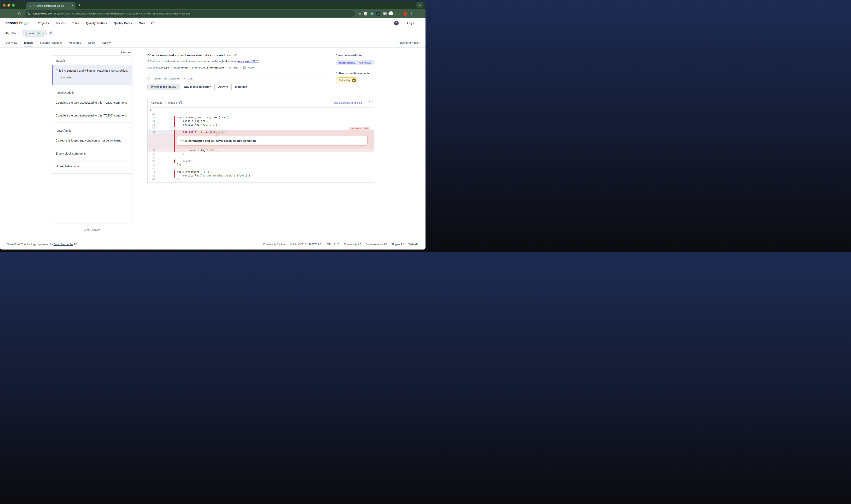 This screenshot has width=851, height=504. I want to click on tab-search-button, so click(420, 5).